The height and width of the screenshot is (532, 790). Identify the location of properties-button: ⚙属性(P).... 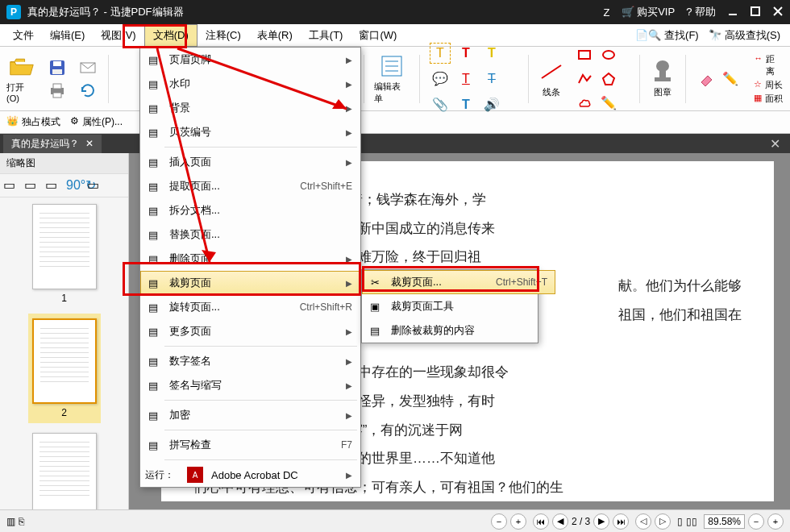
(97, 123).